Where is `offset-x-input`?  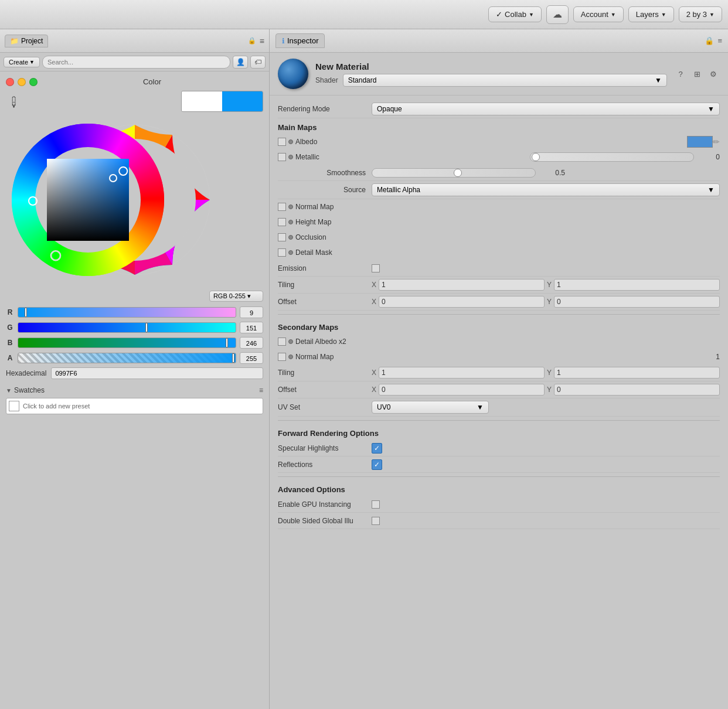
offset-x-input is located at coordinates (462, 302).